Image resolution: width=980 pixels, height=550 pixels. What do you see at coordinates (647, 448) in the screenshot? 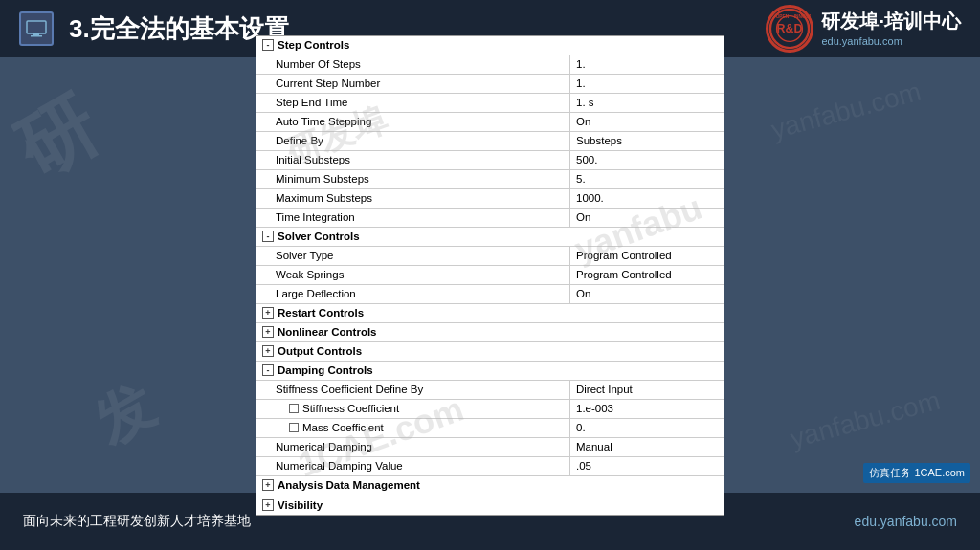
I see `row-value: Manual` at bounding box center [647, 448].